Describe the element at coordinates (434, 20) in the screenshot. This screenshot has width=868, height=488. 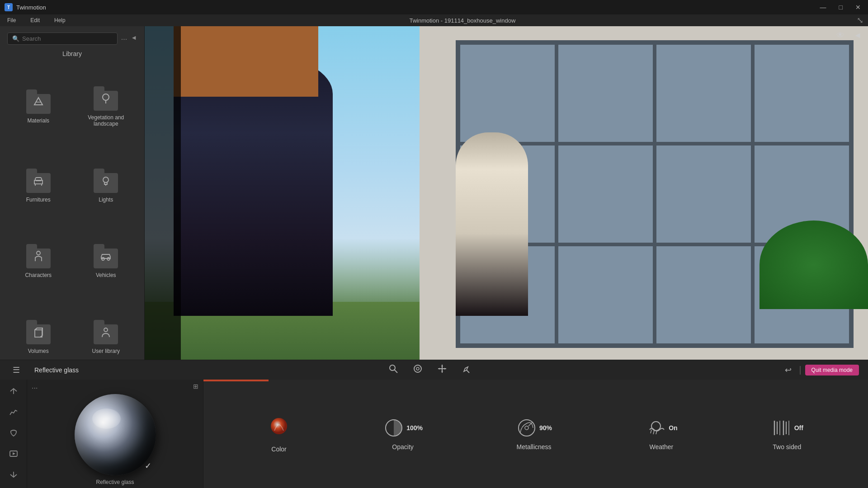
I see `menubar: File Edit Help Twinmotion - 191114_boxho…` at that location.